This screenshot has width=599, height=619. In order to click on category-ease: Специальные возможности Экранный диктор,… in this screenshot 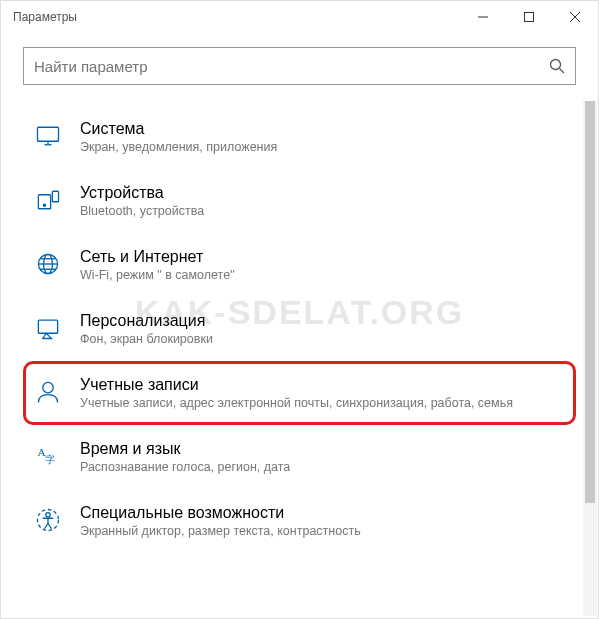, I will do `click(300, 521)`.